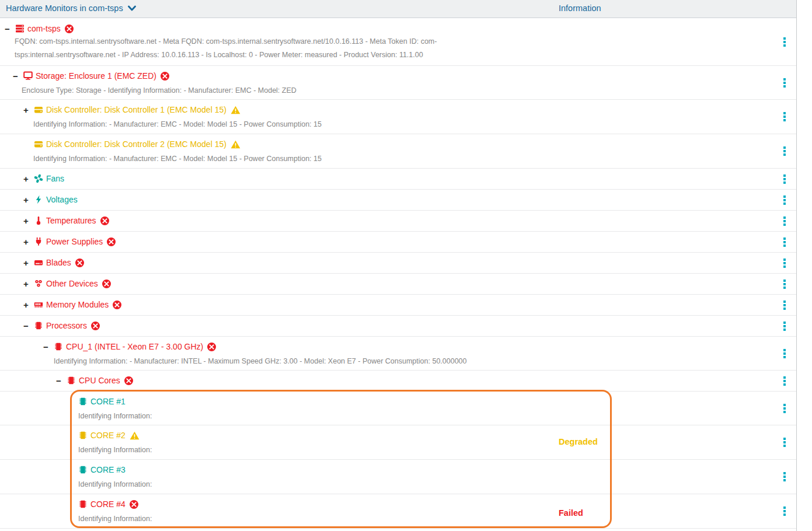 Image resolution: width=812 pixels, height=531 pixels. Describe the element at coordinates (77, 305) in the screenshot. I see `node-label-memory-modules: Memory Modules` at that location.